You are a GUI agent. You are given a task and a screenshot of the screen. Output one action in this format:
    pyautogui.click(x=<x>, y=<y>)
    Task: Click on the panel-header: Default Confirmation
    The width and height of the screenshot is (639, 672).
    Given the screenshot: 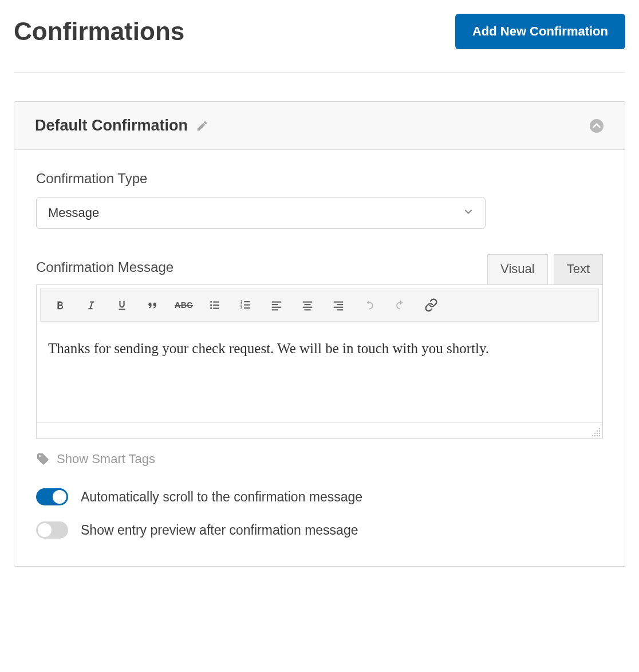 What is the action you would take?
    pyautogui.click(x=320, y=126)
    